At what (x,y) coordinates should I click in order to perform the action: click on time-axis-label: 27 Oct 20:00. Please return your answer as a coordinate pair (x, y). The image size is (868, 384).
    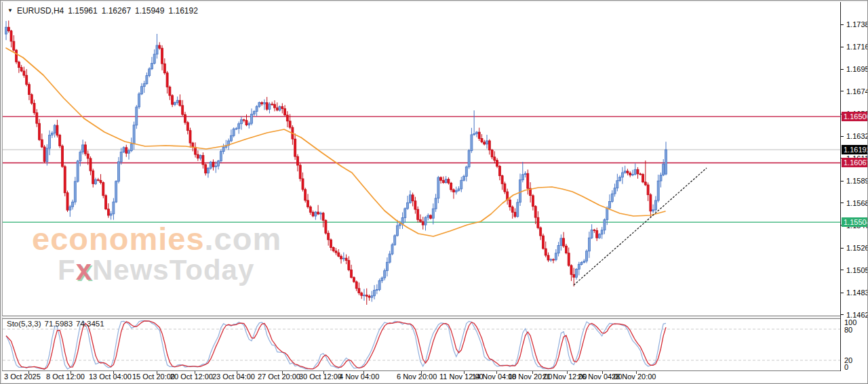
    Looking at the image, I should click on (279, 377).